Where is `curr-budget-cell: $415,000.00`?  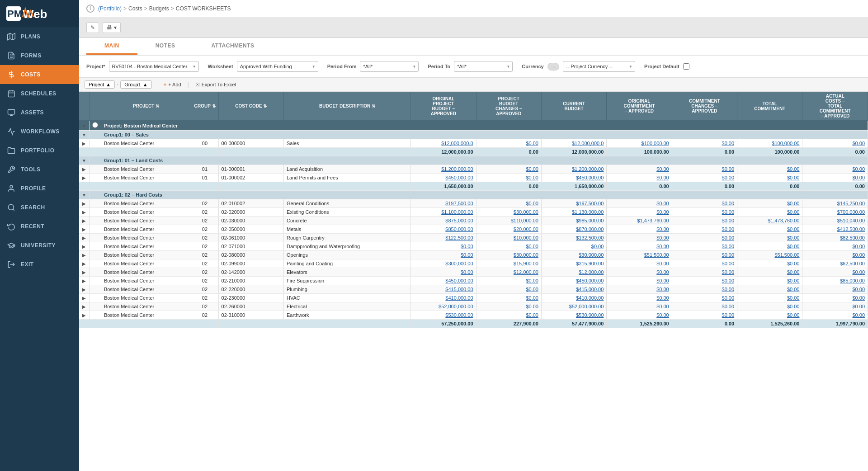 curr-budget-cell: $415,000.00 is located at coordinates (574, 289).